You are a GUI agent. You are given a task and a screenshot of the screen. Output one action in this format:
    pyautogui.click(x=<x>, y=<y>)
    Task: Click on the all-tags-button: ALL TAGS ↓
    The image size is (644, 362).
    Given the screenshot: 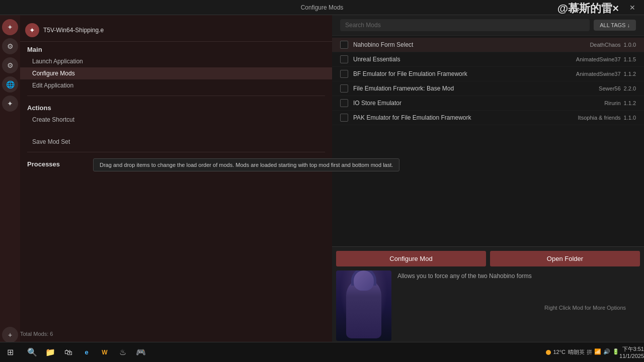 What is the action you would take?
    pyautogui.click(x=615, y=25)
    